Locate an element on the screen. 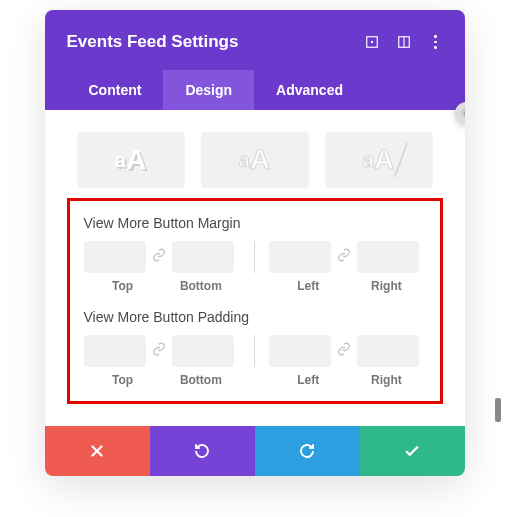  header-controls is located at coordinates (404, 42).